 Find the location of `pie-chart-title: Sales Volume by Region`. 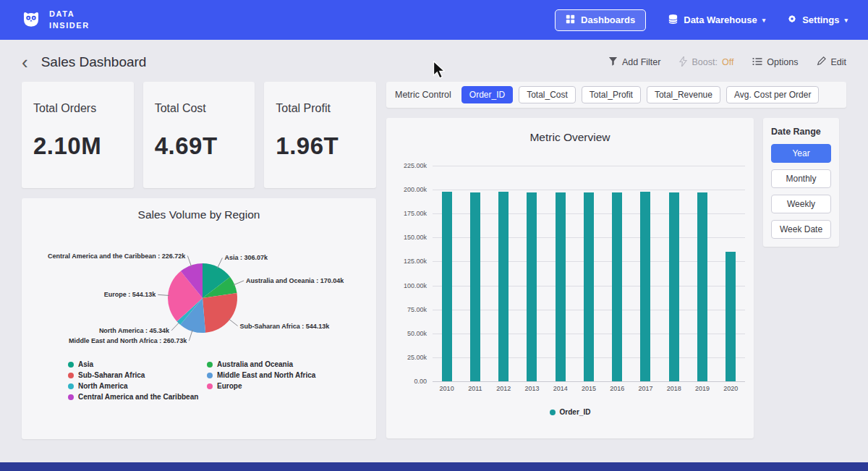

pie-chart-title: Sales Volume by Region is located at coordinates (199, 215).